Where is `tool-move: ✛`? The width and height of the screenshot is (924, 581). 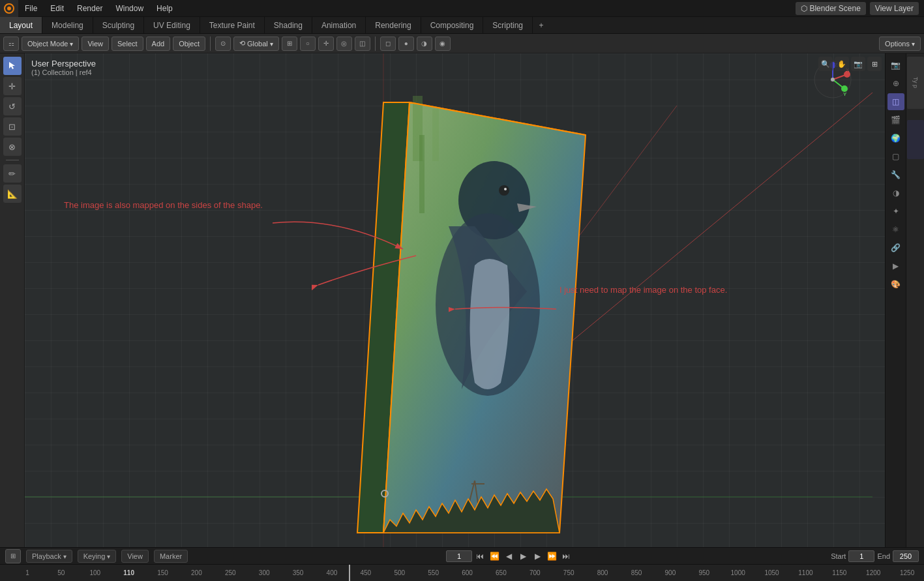 tool-move: ✛ is located at coordinates (12, 86).